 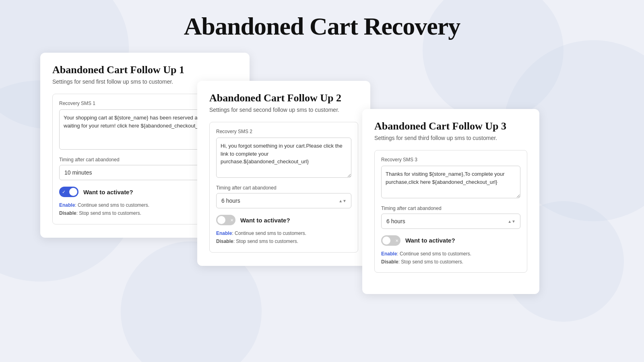 I want to click on card-3-disable-label: Disable, so click(x=390, y=262).